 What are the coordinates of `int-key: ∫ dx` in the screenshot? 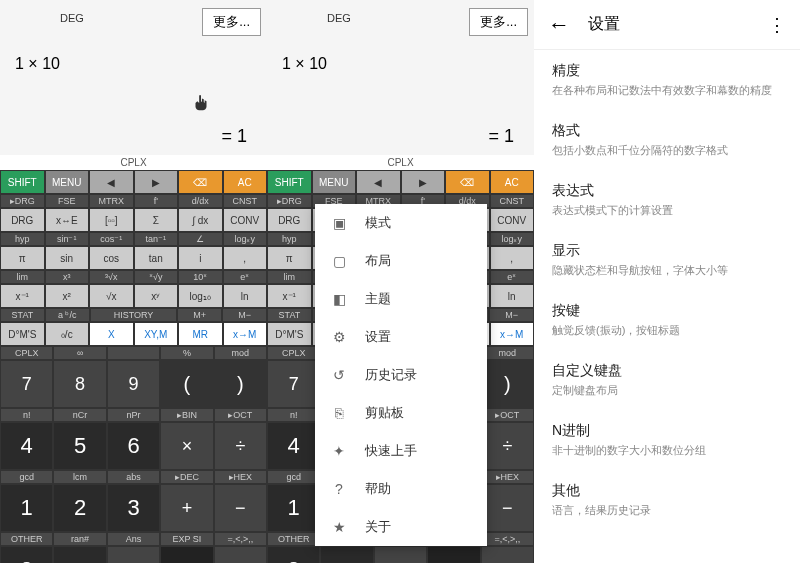 It's located at (200, 220).